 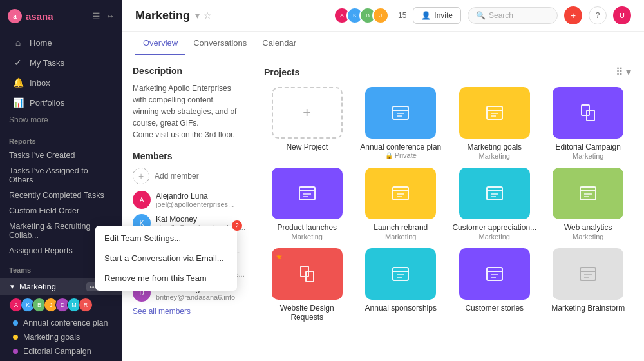 I want to click on context-menu: 2 Edit Team Settings... Start a Conversa…, so click(x=166, y=258).